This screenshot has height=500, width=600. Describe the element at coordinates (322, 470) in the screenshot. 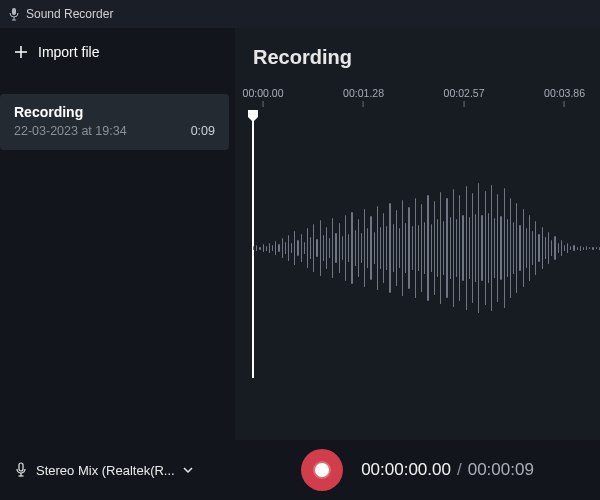

I see `record-icon` at that location.